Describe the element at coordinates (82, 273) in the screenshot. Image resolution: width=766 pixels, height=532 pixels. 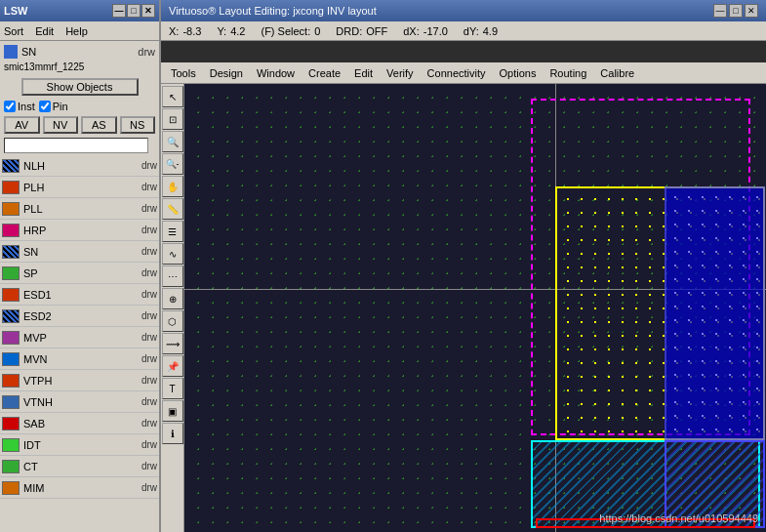
I see `layer-name-label: SP` at that location.